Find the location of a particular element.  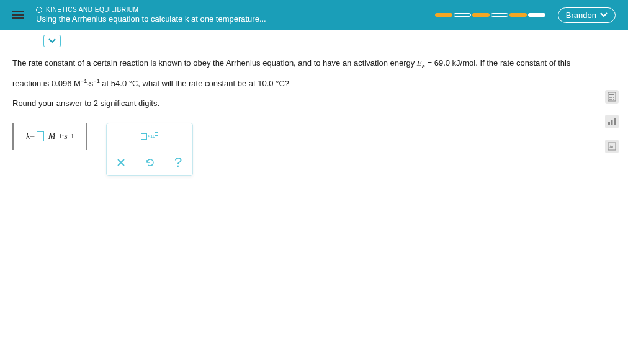

value-Ea: = 69.0 kJ/mol. is located at coordinates (452, 63).